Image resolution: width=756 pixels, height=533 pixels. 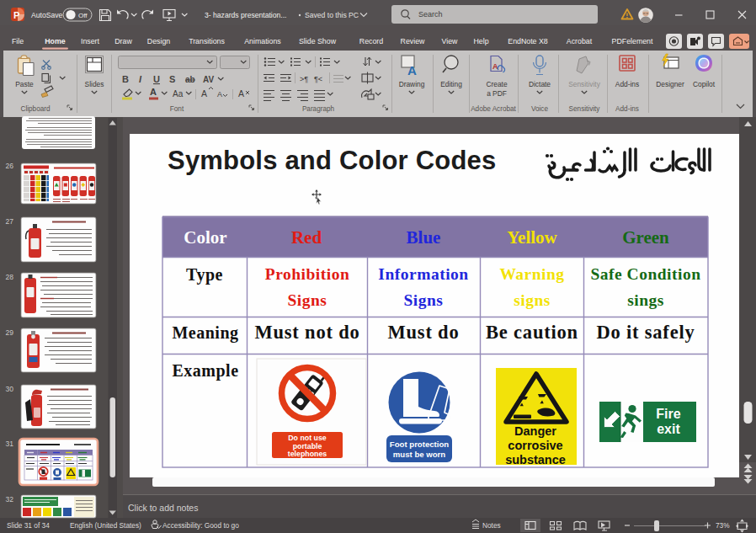 I want to click on svg-text: Aa, so click(x=178, y=94).